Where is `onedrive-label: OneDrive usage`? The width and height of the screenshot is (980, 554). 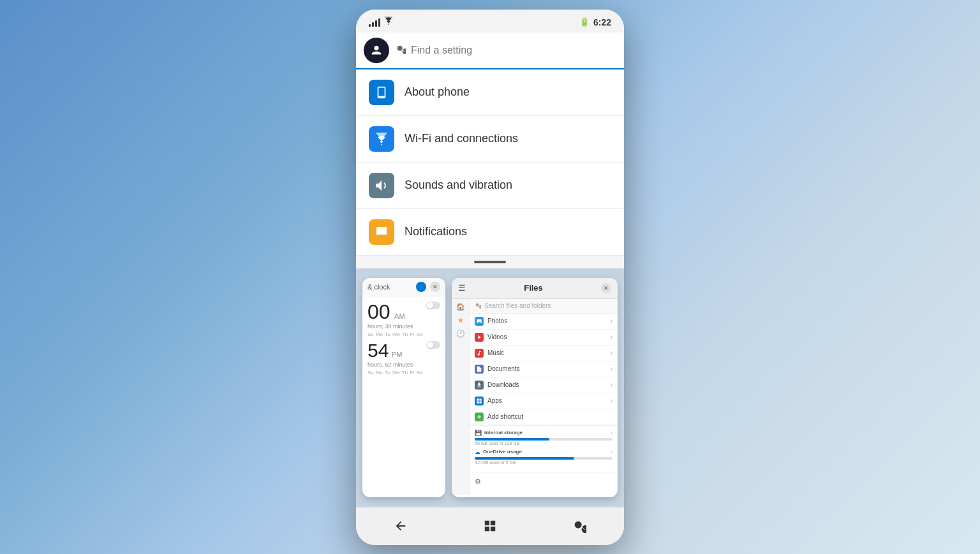
onedrive-label: OneDrive usage is located at coordinates (503, 451).